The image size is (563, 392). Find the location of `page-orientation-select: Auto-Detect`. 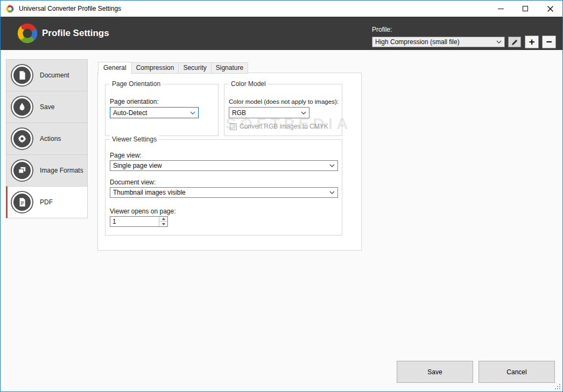

page-orientation-select: Auto-Detect is located at coordinates (154, 113).